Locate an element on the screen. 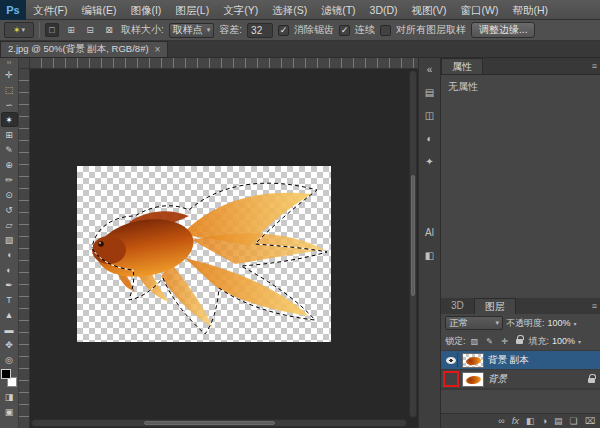 This screenshot has height=428, width=600. horizontal-scrollbar-thumb is located at coordinates (210, 423).